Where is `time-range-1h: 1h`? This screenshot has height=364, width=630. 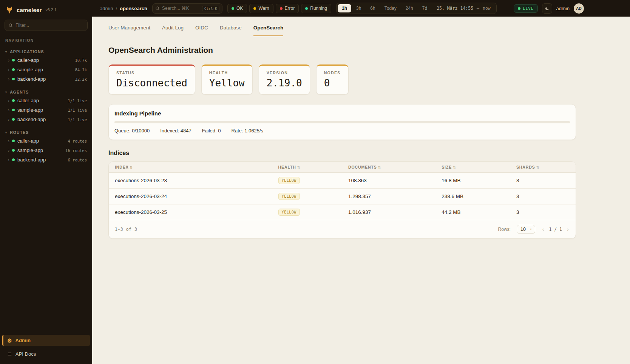 time-range-1h: 1h is located at coordinates (344, 8).